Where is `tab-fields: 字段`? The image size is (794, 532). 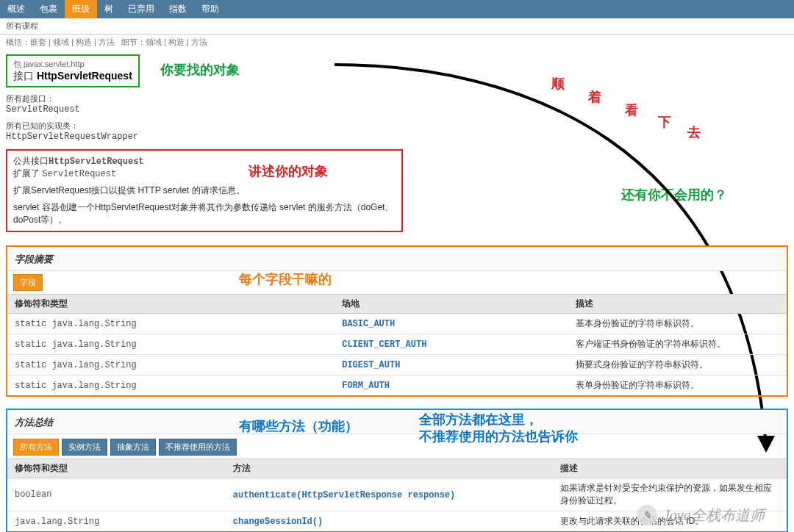
tab-fields: 字段 is located at coordinates (28, 282).